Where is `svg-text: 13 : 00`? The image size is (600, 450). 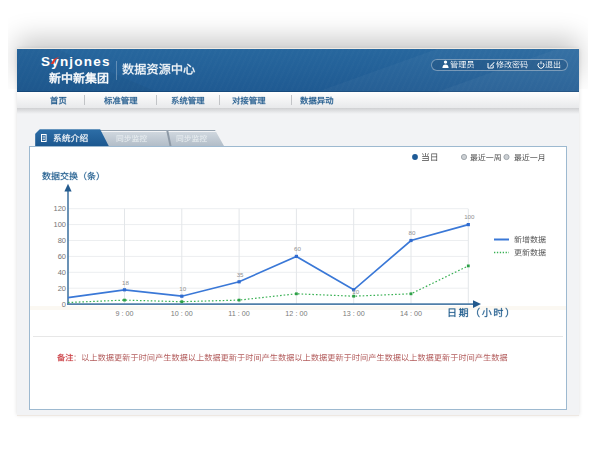
svg-text: 13 : 00 is located at coordinates (354, 314).